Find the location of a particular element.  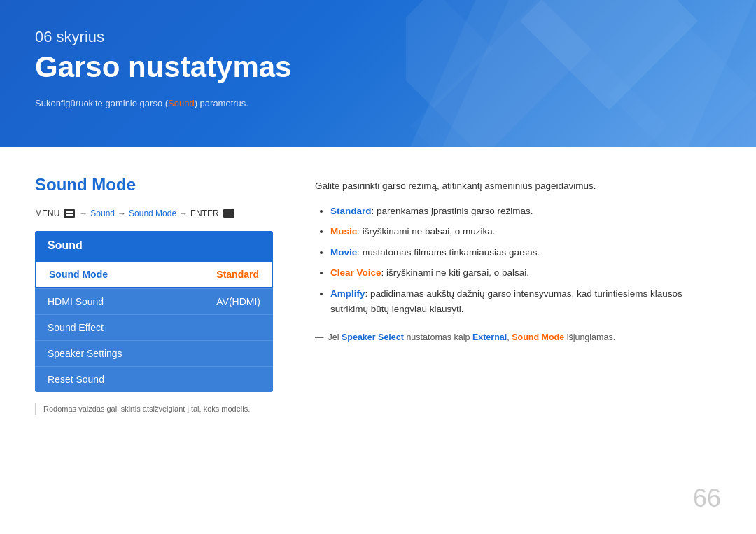

panel-note-text: Rodomas vaizdas gali skirtis atsižvelgia… is located at coordinates (147, 409).